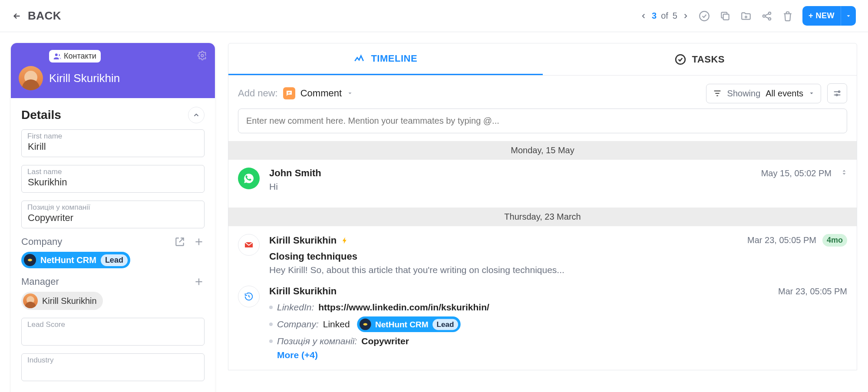 This screenshot has height=392, width=868. I want to click on timeline-item-whatsapp: John Smith May 15, 05:02 PM Hi, so click(543, 180).